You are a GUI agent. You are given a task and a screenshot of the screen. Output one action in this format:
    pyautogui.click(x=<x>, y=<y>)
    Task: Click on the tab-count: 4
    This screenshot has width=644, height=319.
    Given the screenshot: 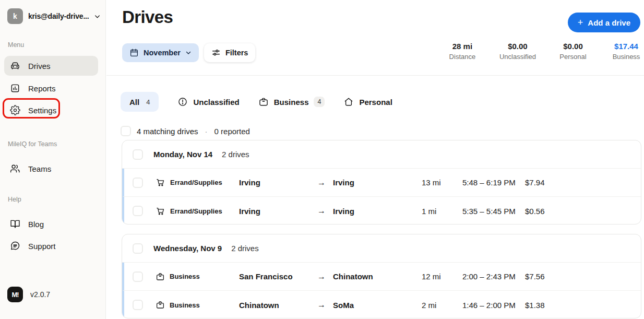 What is the action you would take?
    pyautogui.click(x=148, y=102)
    